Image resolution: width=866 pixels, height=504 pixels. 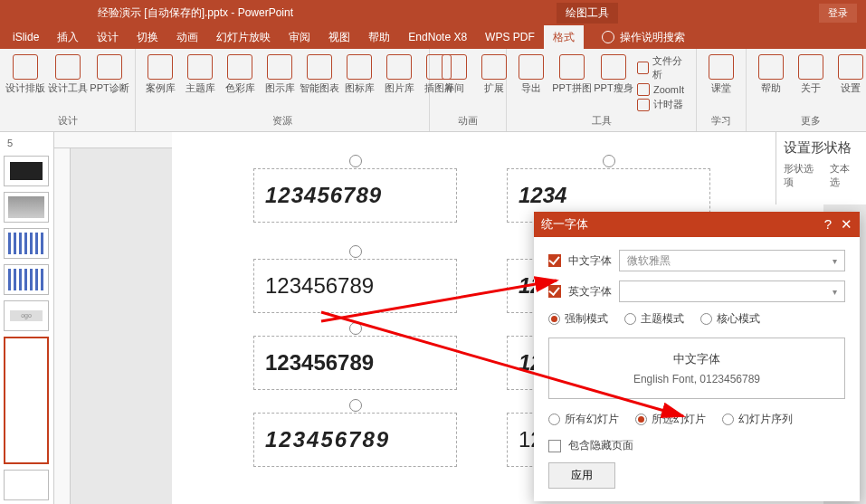 I want to click on textbox-a2: 123456789, so click(x=355, y=286).